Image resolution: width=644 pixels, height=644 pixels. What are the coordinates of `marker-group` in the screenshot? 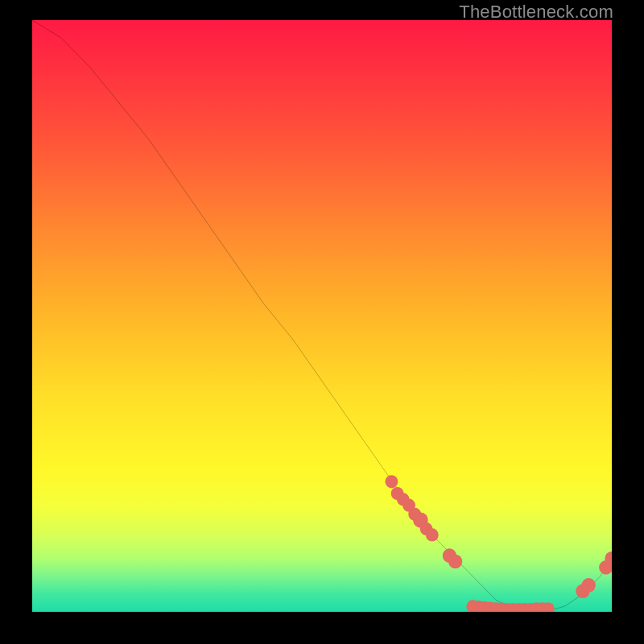 It's located at (498, 543).